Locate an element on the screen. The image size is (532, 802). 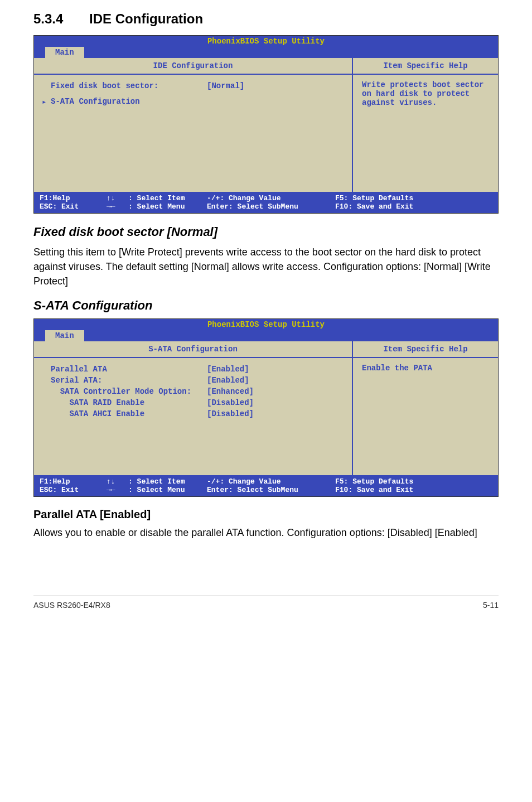
setting-parallel-ata: Parallel ATA [Enabled] is located at coordinates (193, 369).